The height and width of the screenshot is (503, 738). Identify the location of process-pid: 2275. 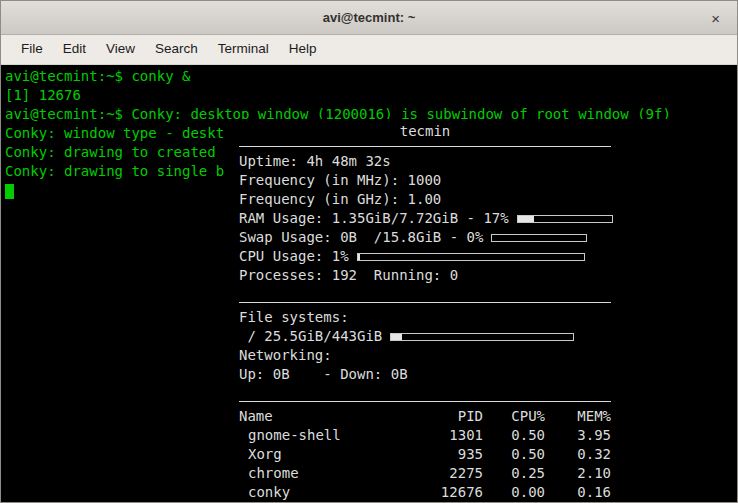
(443, 474).